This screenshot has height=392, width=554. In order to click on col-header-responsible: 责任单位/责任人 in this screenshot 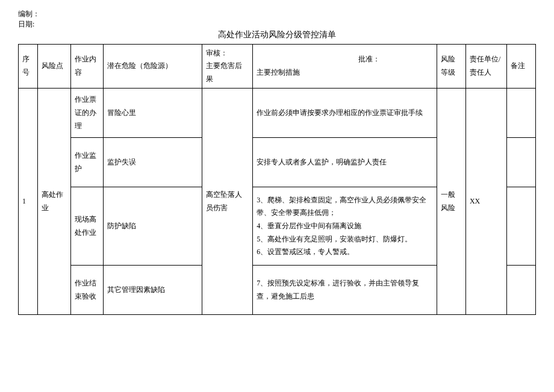, I will do `click(487, 66)`.